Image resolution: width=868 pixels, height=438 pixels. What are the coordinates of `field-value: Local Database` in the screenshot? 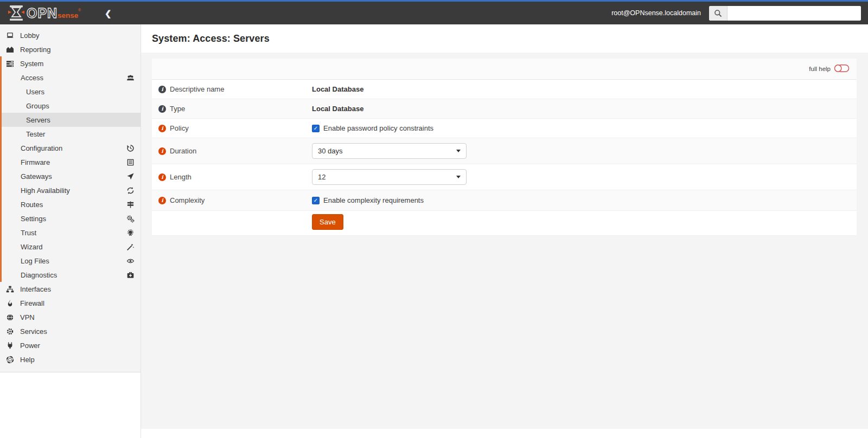 It's located at (337, 108).